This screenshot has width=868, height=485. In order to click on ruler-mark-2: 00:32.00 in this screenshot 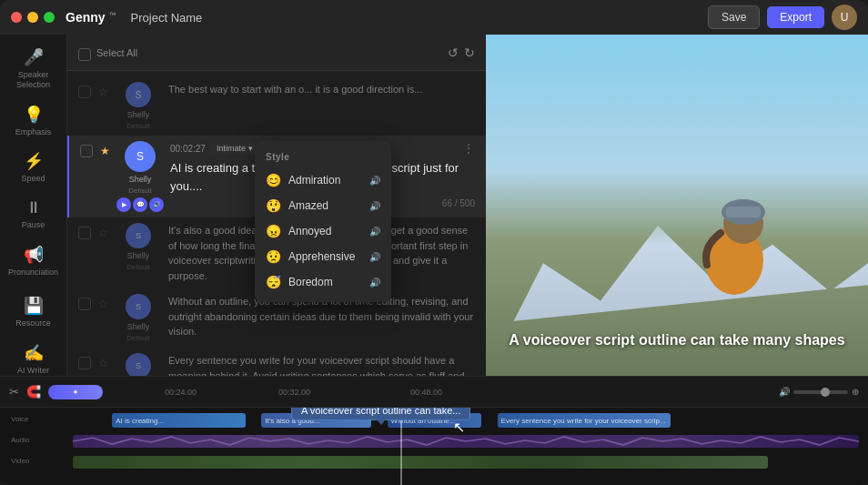, I will do `click(295, 392)`.